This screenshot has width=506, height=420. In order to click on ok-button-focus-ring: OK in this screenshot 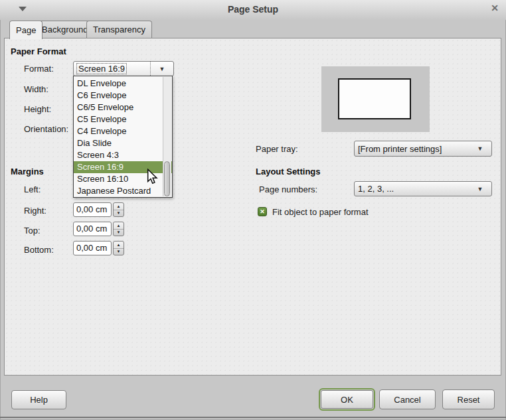, I will do `click(347, 399)`.